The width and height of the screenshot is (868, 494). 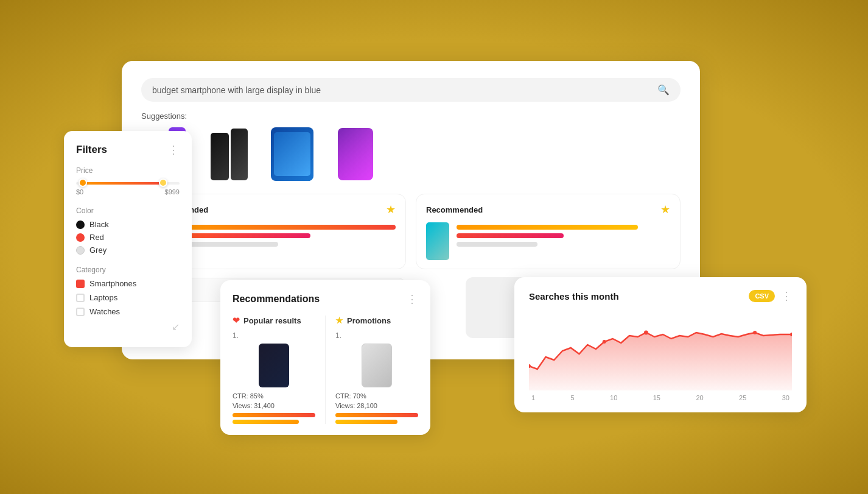 I want to click on laptops-checkbox, so click(x=80, y=298).